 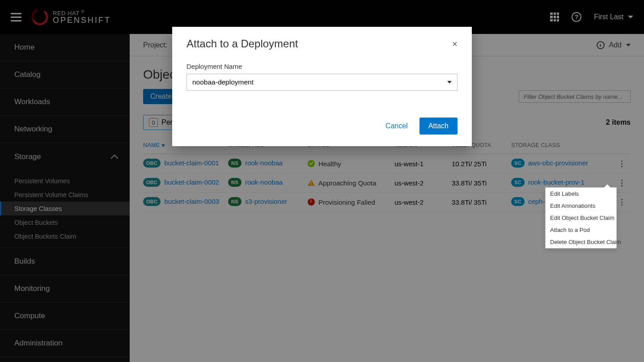 What do you see at coordinates (223, 82) in the screenshot?
I see `deployment-name-value: noobaa-deployment` at bounding box center [223, 82].